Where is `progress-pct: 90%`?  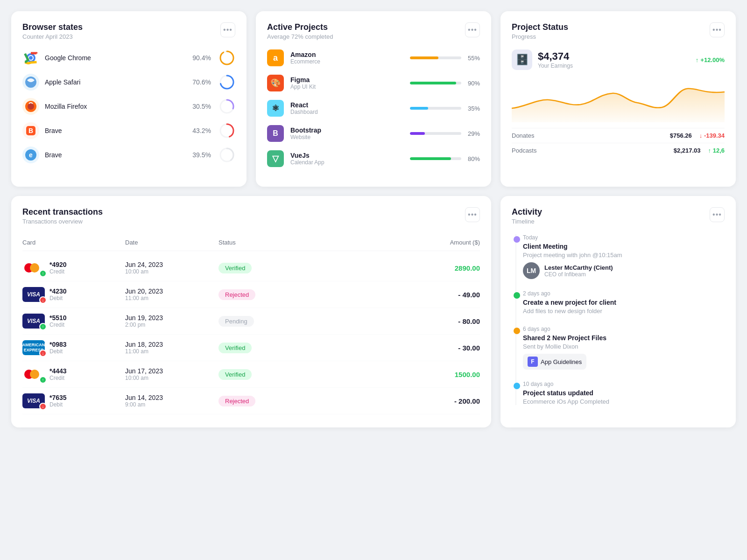
progress-pct: 90% is located at coordinates (473, 83).